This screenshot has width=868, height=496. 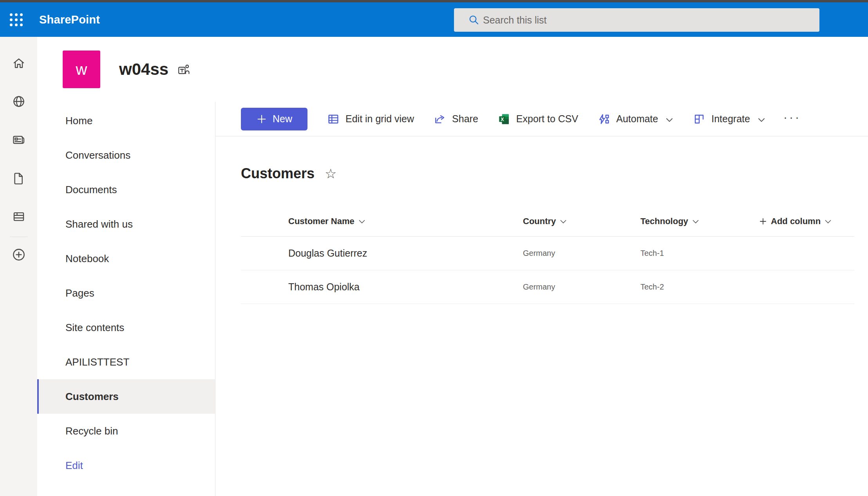 I want to click on rail-lists-button, so click(x=19, y=217).